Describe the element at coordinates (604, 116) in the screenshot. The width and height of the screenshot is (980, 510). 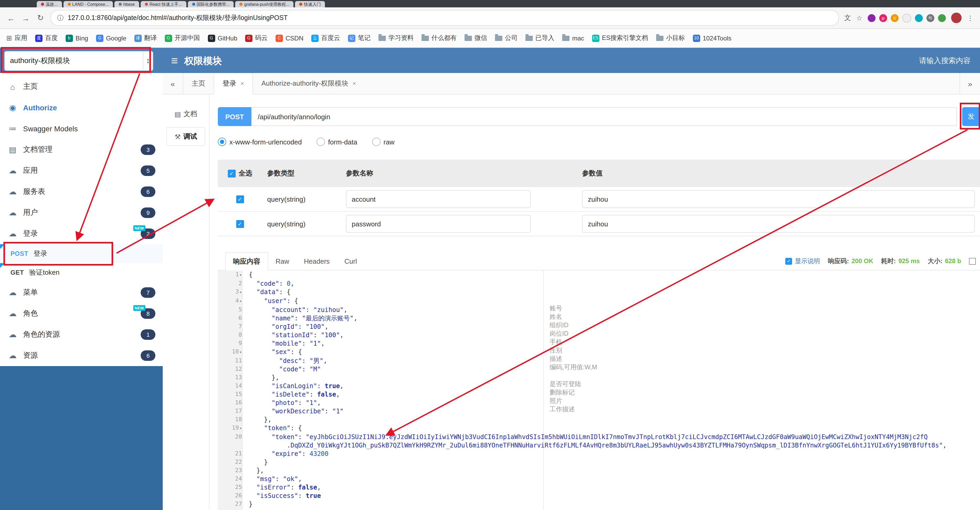
I see `endpoint-url-input: /api/authority/anno/login` at that location.